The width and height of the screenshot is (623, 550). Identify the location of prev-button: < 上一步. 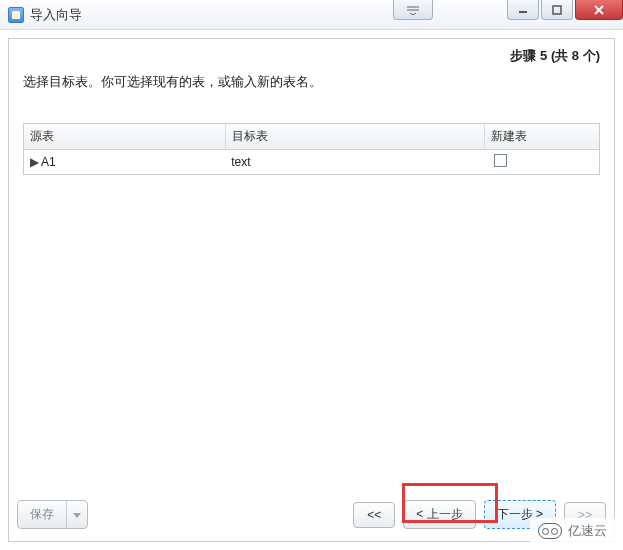
(439, 514).